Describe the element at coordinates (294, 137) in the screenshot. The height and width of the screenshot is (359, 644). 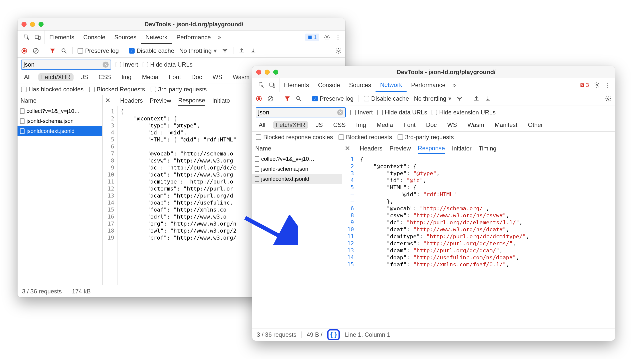
I see `blocked-cookies-checkbox: Blocked response cookies` at that location.